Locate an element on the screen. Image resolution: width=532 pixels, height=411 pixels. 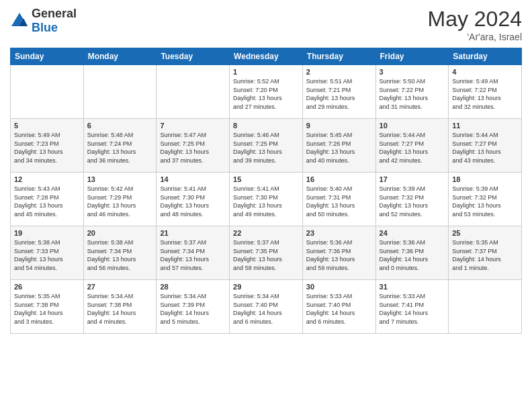
day-info: Sunrise: 5:38 AM Sunset: 7:34 PM Dayligh… is located at coordinates (120, 255).